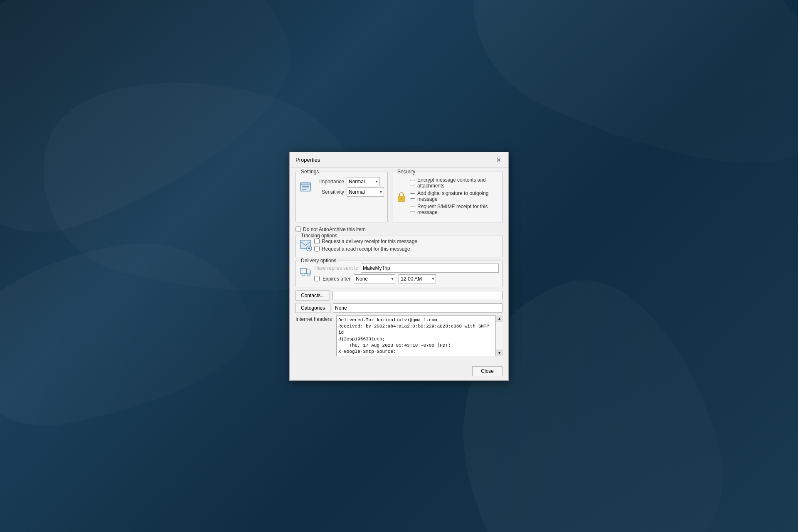 The image size is (798, 532). What do you see at coordinates (458, 183) in the screenshot?
I see `encrypt-label: Encrypt message contents and attachments` at bounding box center [458, 183].